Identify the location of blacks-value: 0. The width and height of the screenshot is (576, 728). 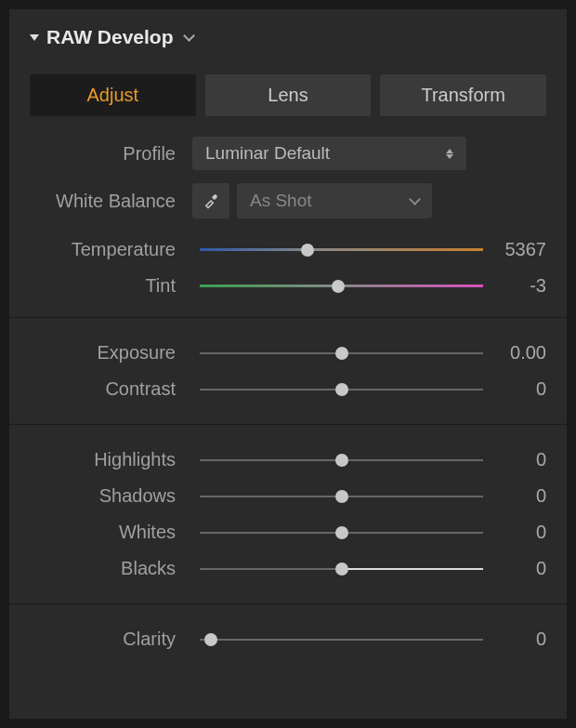
(518, 569).